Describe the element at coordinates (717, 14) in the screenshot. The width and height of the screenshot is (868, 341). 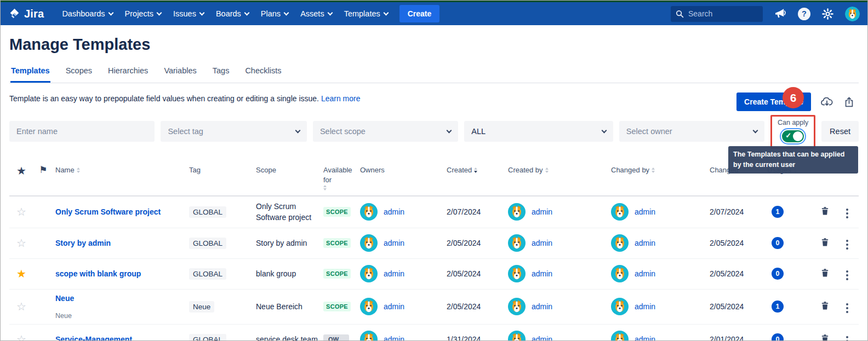
I see `global-search` at that location.